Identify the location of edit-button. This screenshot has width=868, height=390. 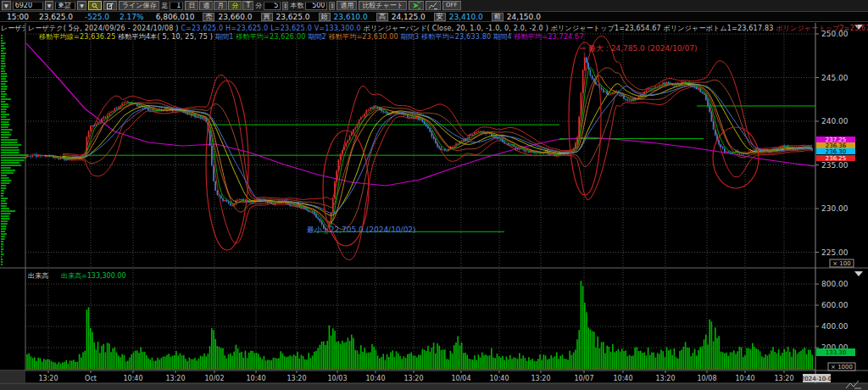
(110, 5).